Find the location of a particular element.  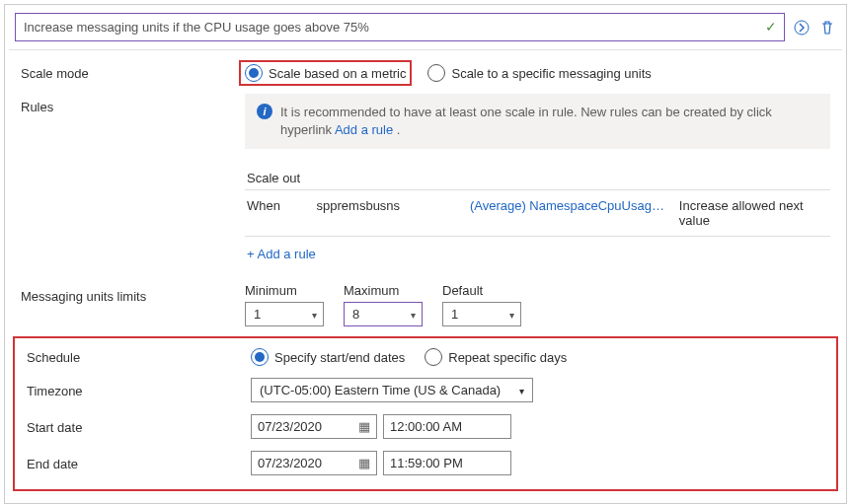

schedule-repeat-radio: Repeat specific days is located at coordinates (496, 357).